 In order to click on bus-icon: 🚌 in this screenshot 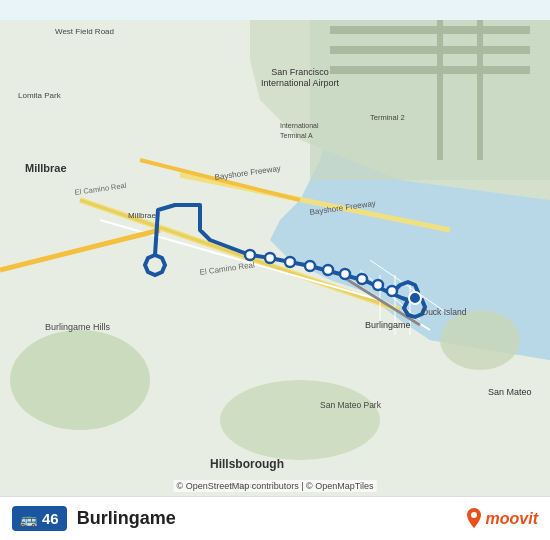, I will do `click(28, 519)`.